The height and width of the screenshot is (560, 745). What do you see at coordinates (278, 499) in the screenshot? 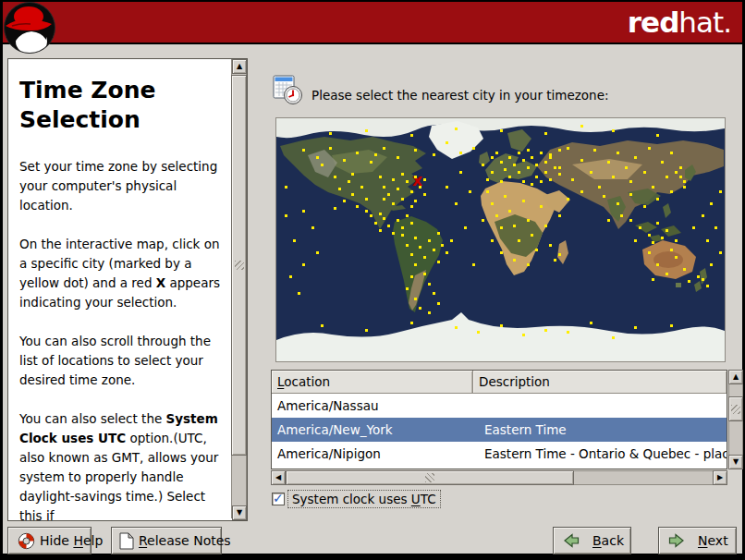
I see `utc-checkbox: ✓` at bounding box center [278, 499].